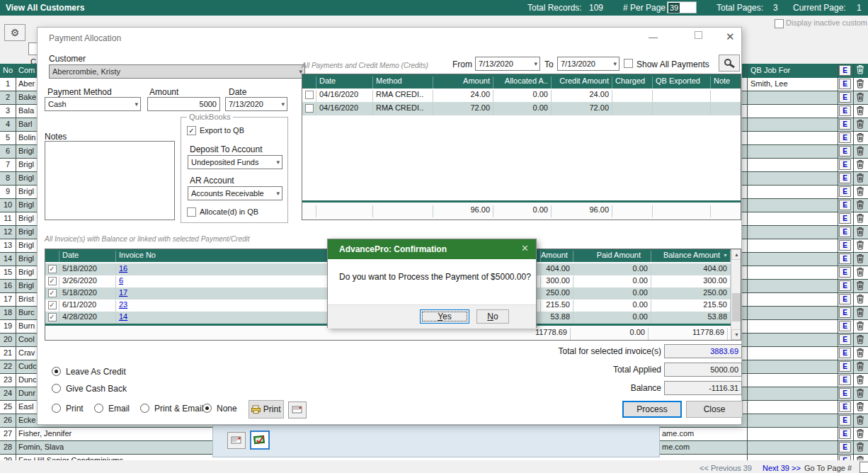  Describe the element at coordinates (123, 292) in the screenshot. I see `invoice-link: 17` at that location.